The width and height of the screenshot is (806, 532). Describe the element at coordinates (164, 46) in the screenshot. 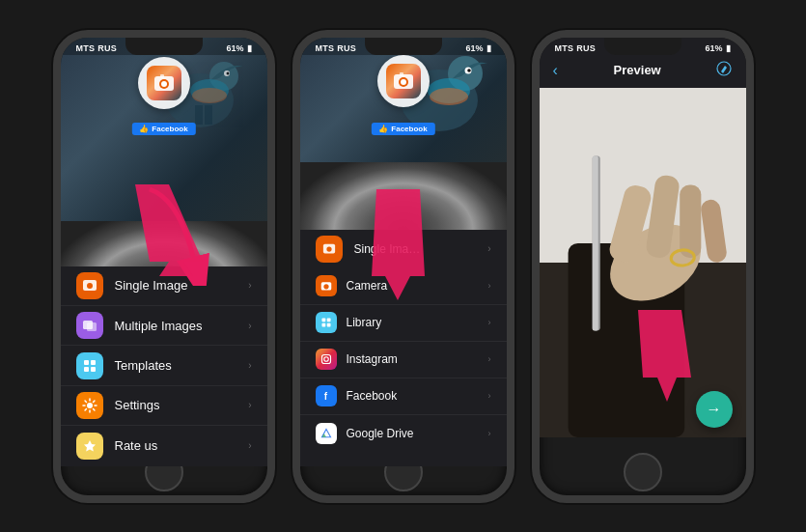

I see `status-bar-1: MTS RUS 19:39 61% ▮` at that location.